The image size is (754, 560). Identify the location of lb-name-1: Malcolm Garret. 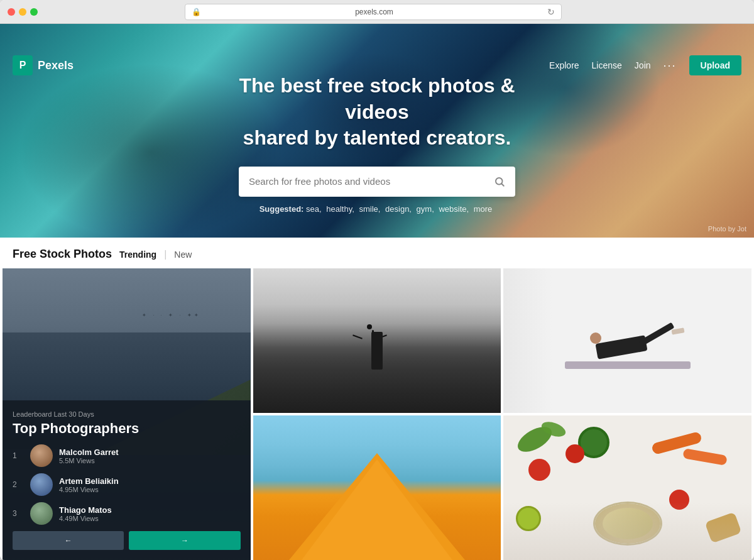
(150, 453).